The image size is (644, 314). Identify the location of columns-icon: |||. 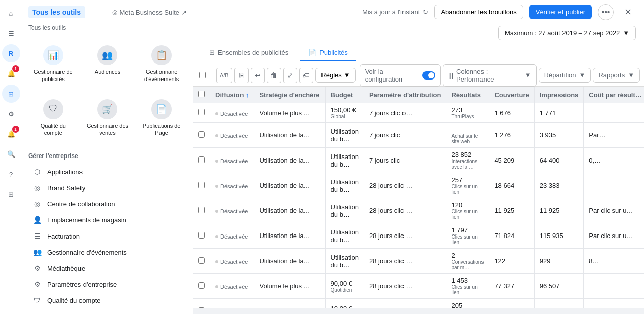
(451, 75).